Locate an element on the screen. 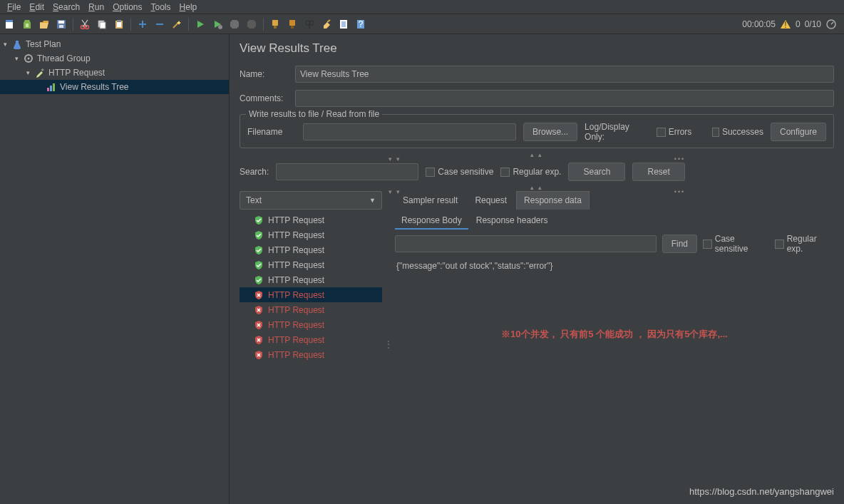 This screenshot has height=504, width=844. remove-icon is located at coordinates (160, 24).